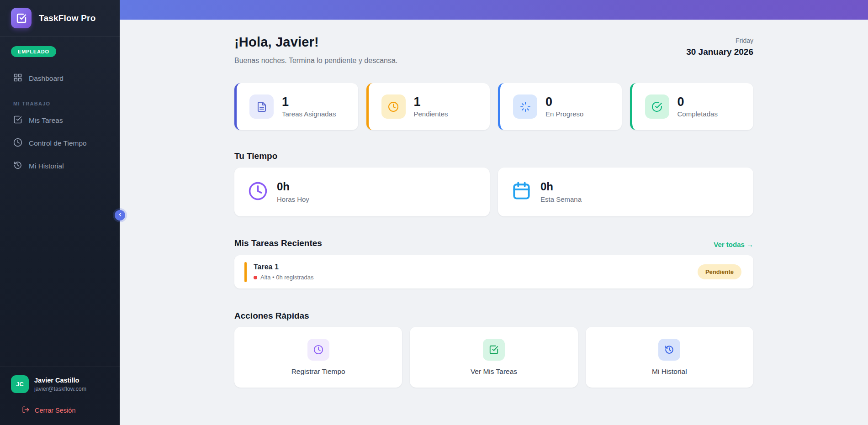  Describe the element at coordinates (255, 278) in the screenshot. I see `priority-dot-icon` at that location.